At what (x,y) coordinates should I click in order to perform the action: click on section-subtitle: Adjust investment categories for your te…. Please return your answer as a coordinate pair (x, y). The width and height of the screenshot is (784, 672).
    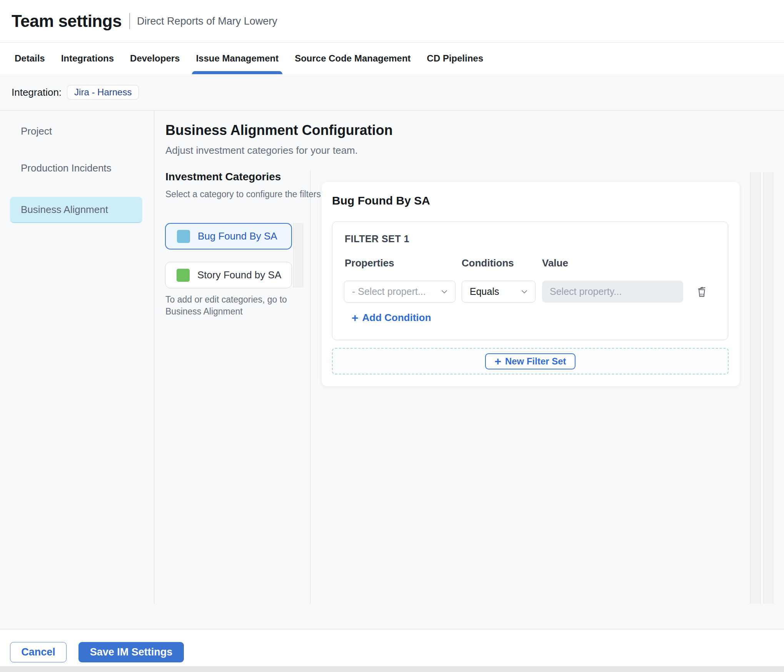
    Looking at the image, I should click on (262, 151).